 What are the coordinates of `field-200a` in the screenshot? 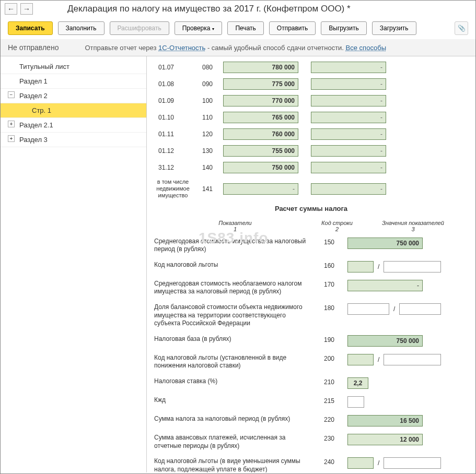 It's located at (361, 360).